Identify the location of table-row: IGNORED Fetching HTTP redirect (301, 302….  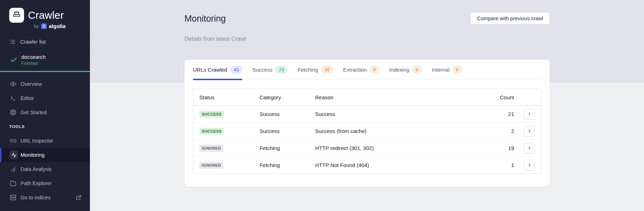
(367, 148).